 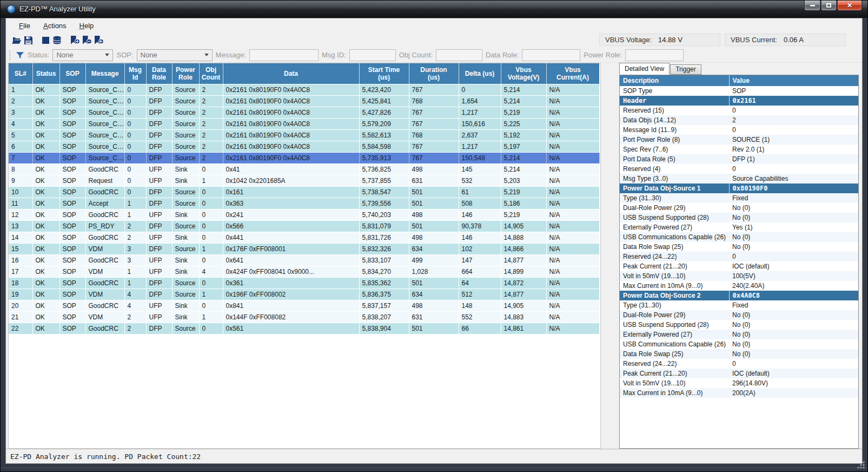 I want to click on obj-count-filter-input, so click(x=459, y=55).